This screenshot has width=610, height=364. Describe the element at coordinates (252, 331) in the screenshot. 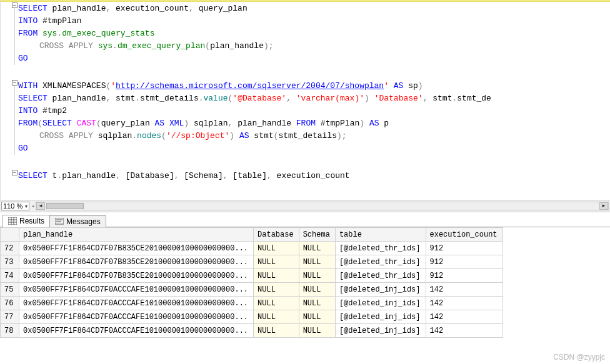

I see `table-row: 780x0500FF7F1F864CD7F0ACCCAFE10100000100…` at that location.